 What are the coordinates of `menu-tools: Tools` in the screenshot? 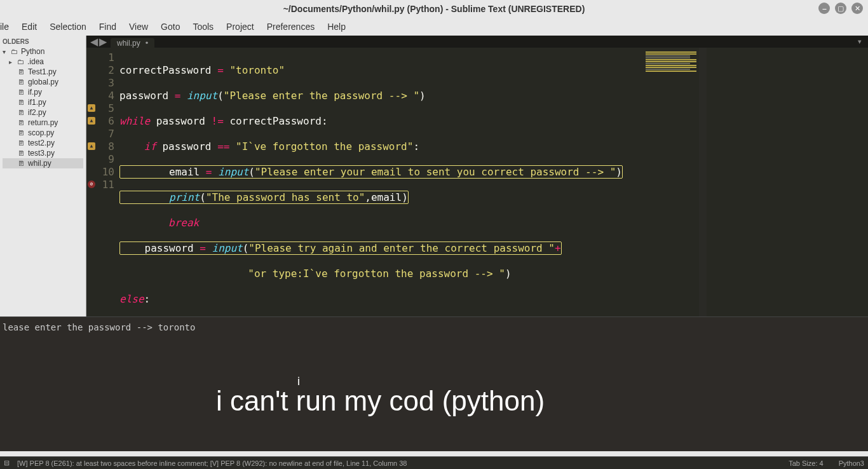 It's located at (203, 27).